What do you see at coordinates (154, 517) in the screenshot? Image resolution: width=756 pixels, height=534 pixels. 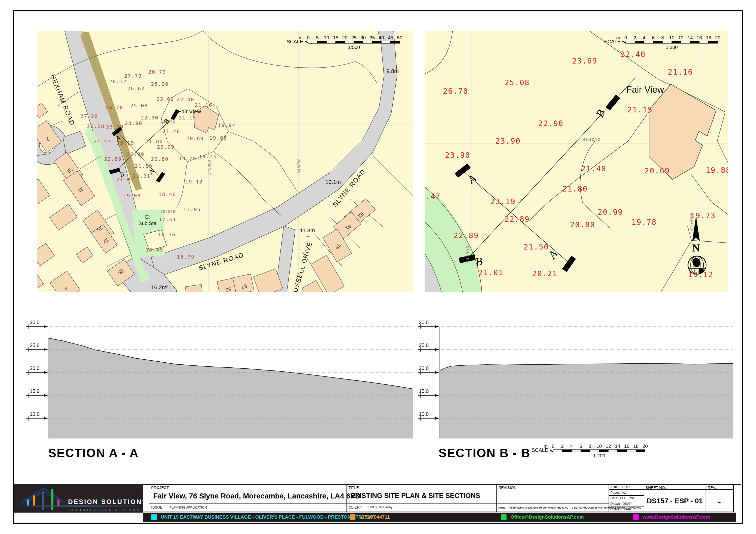 I see `address-swatch` at bounding box center [154, 517].